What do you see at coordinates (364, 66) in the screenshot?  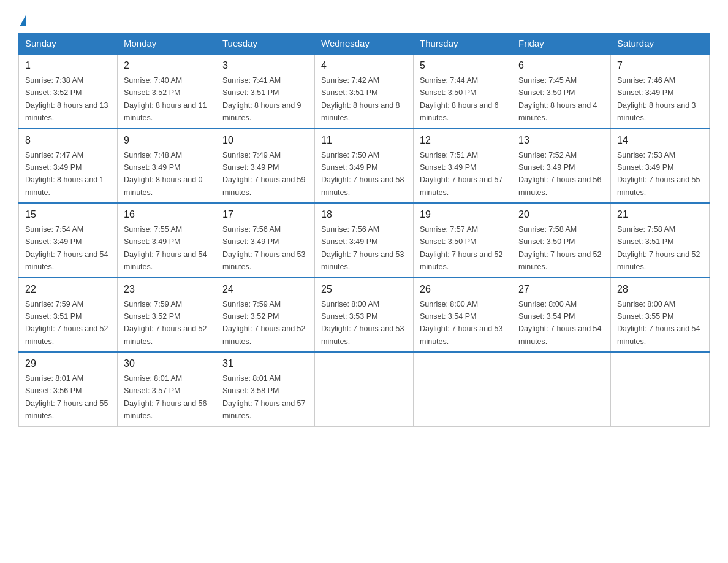 I see `day-number: 4` at bounding box center [364, 66].